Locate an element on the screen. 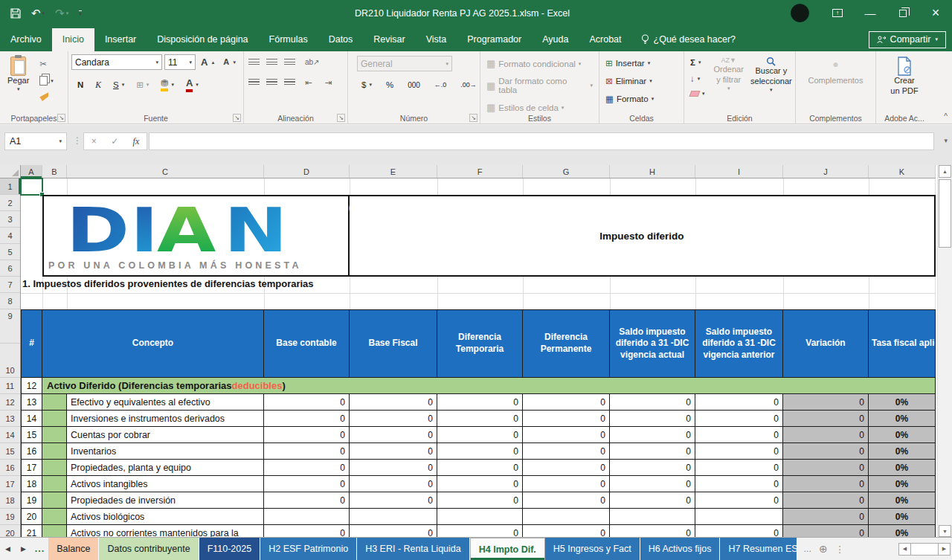 This screenshot has height=560, width=952. column-header-f: F is located at coordinates (480, 171).